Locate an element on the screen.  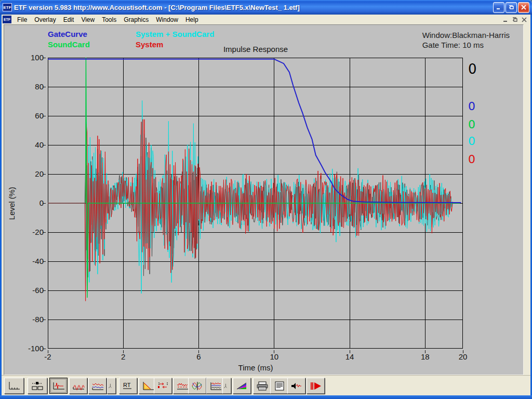
overlay-curves-button is located at coordinates (98, 385).